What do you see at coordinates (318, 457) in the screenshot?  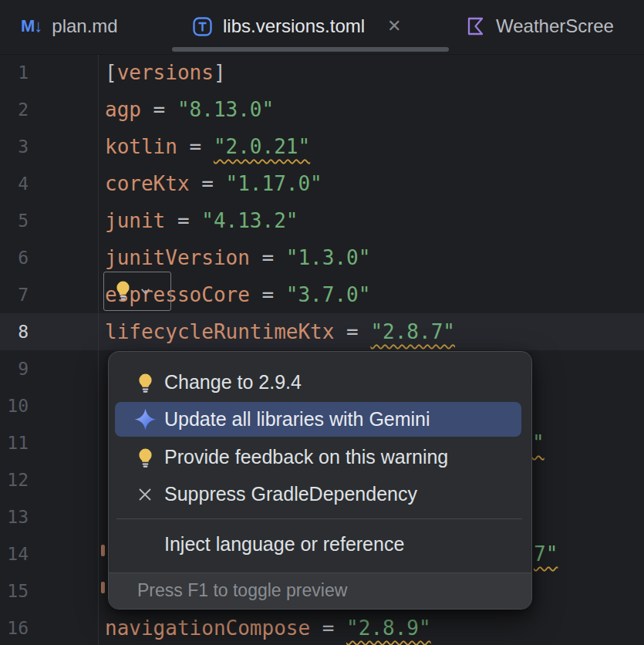 I see `popup-item-provide: Provide feedback on this warning` at bounding box center [318, 457].